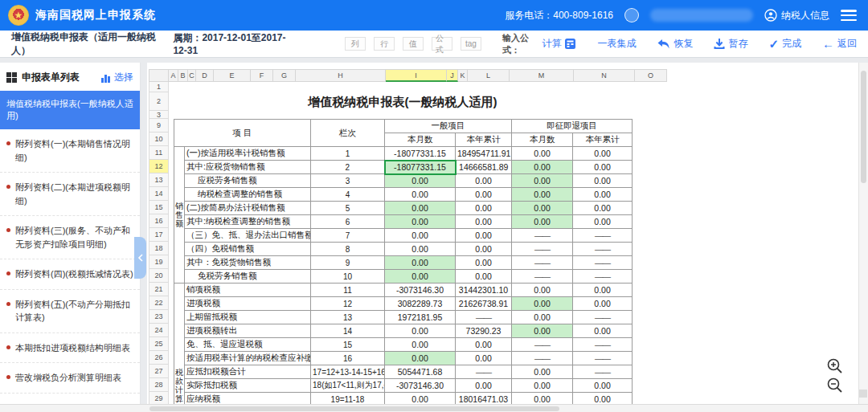 The width and height of the screenshot is (868, 412). Describe the element at coordinates (159, 87) in the screenshot. I see `row-header-1: 1` at that location.